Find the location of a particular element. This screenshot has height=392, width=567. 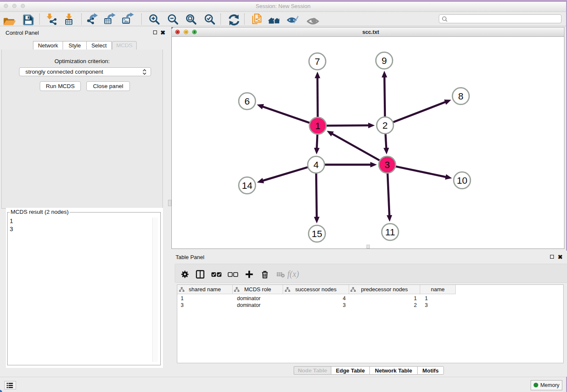

svg-text: 2 is located at coordinates (385, 125).